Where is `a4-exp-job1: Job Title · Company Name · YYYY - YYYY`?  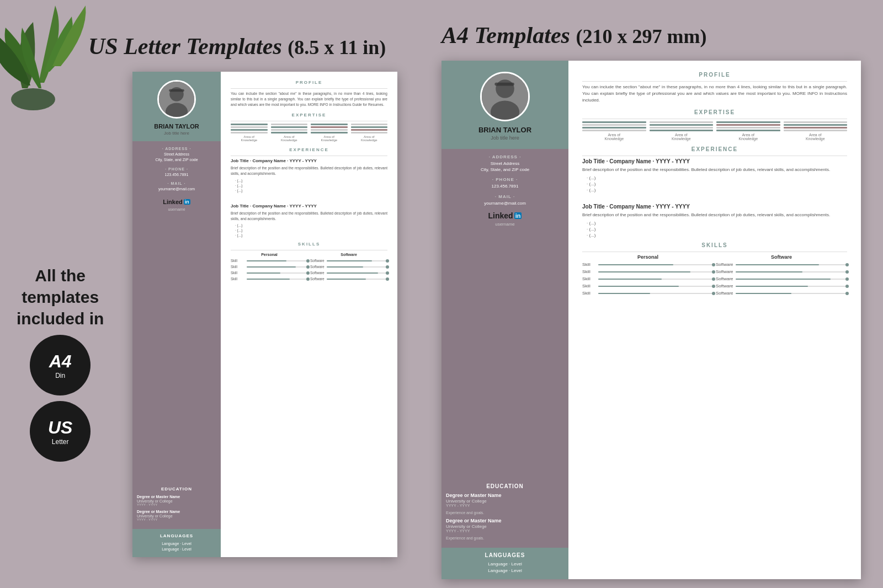 a4-exp-job1: Job Title · Company Name · YYYY - YYYY is located at coordinates (715, 161).